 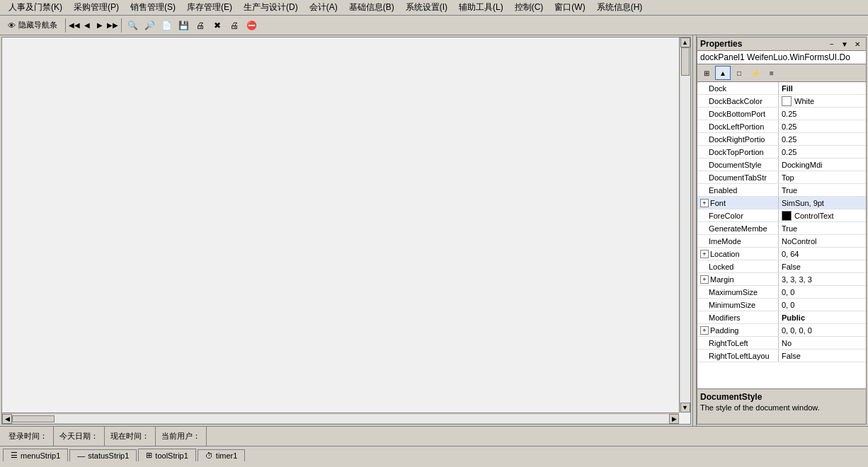 What do you see at coordinates (823, 304) in the screenshot?
I see `prop-val-minimumsize: 0, 0` at bounding box center [823, 304].